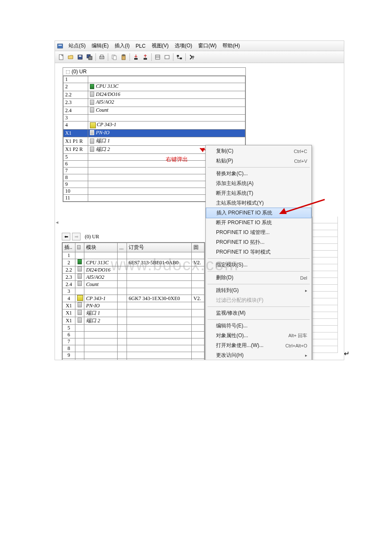 The image size is (392, 555). What do you see at coordinates (259, 151) in the screenshot?
I see `context-item: 复制(C)Ctrl+C` at bounding box center [259, 151].